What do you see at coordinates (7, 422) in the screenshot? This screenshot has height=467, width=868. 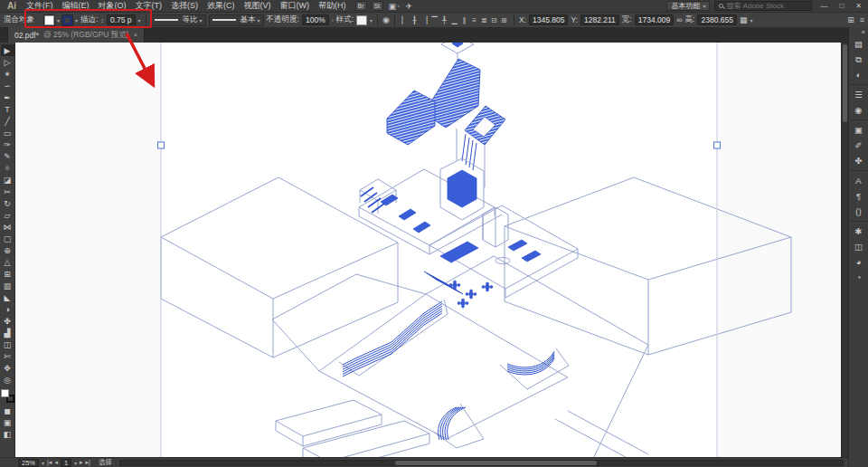 I see `mode-draw-mode: ▣` at bounding box center [7, 422].